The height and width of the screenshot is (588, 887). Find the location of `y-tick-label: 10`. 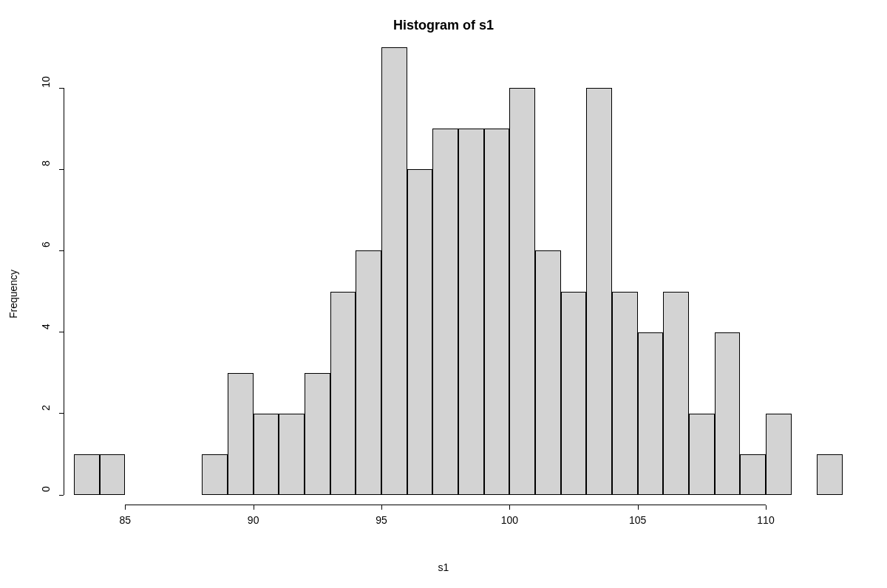

y-tick-label: 10 is located at coordinates (46, 82).